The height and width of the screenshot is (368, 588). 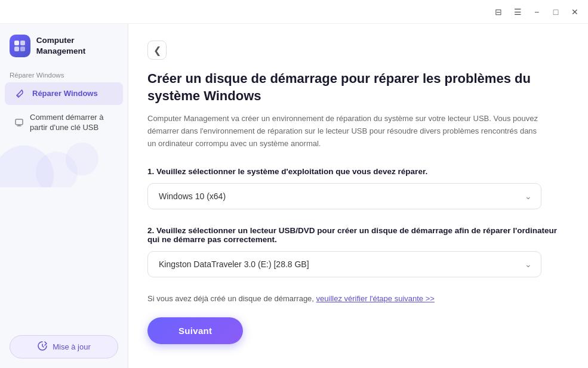 I want to click on menu-button: ☰, so click(x=518, y=12).